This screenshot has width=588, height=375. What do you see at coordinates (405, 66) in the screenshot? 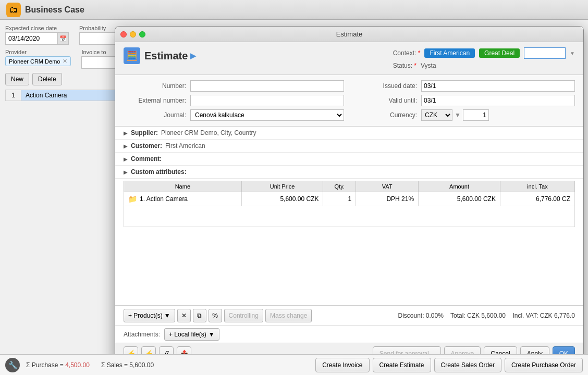
I see `status-label: Status: *` at bounding box center [405, 66].